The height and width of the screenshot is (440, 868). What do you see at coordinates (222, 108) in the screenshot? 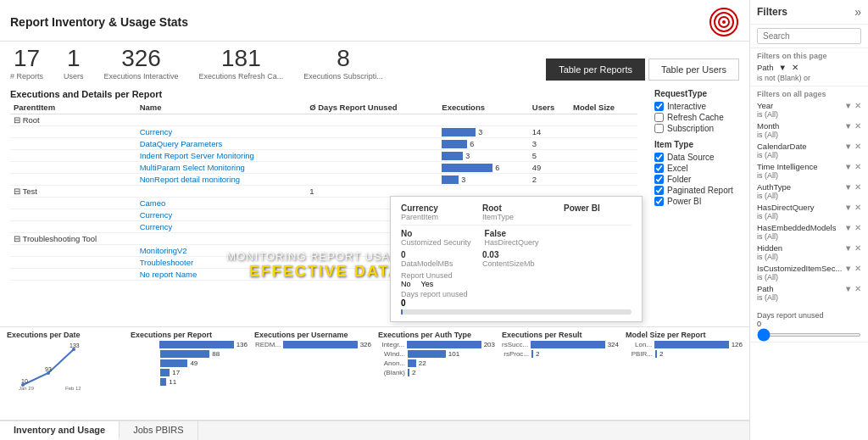
I see `col-name: Name` at bounding box center [222, 108].